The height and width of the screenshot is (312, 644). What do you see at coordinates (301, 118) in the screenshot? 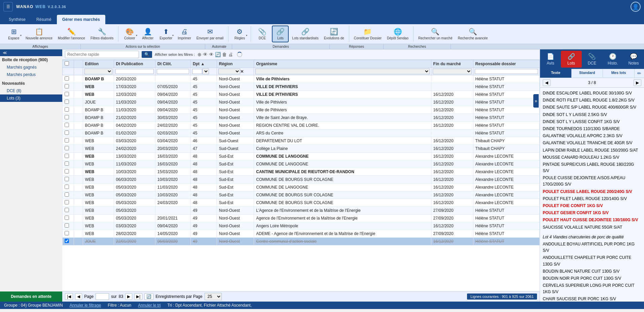
I see `table-row: BOAMP B 21/02/2020 30/03/2020 45 Nord-Ou…` at bounding box center [301, 118].